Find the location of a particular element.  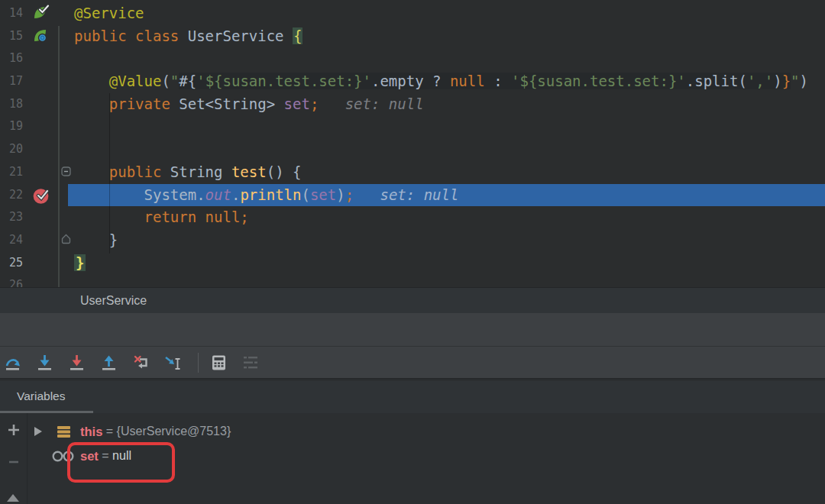

code-line: @Value("#{'${susan.test.set:}'.empty ? n… is located at coordinates (449, 82).